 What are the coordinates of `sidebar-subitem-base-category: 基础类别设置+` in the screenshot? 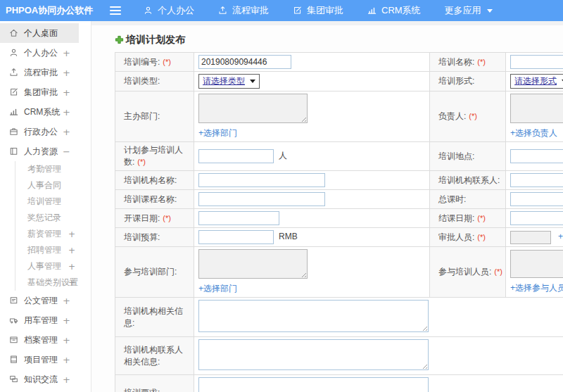 It's located at (48, 283).